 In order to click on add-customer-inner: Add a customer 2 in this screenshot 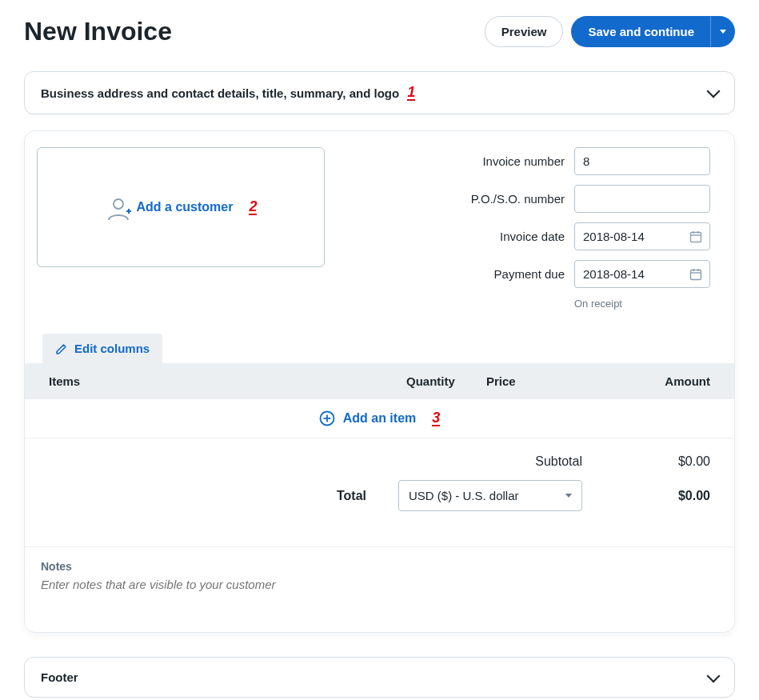, I will do `click(181, 207)`.